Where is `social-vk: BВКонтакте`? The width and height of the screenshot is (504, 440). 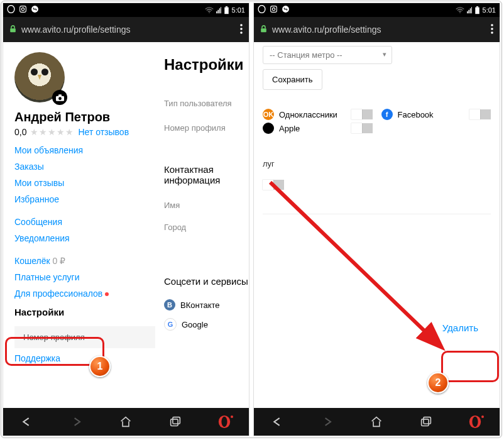
social-vk: BВКонтакте is located at coordinates (206, 305).